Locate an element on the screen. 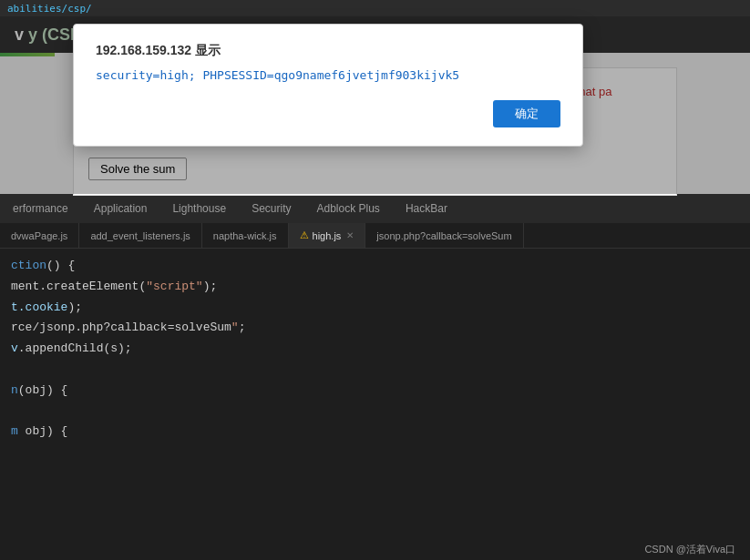  code-line-3: t.cookie); is located at coordinates (375, 308).